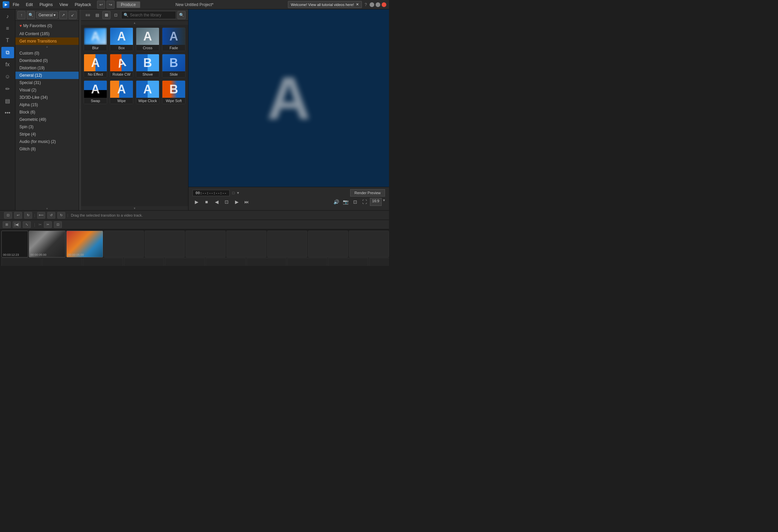  What do you see at coordinates (122, 66) in the screenshot?
I see `transition-item-rotatecw: ARotate CW` at bounding box center [122, 66].